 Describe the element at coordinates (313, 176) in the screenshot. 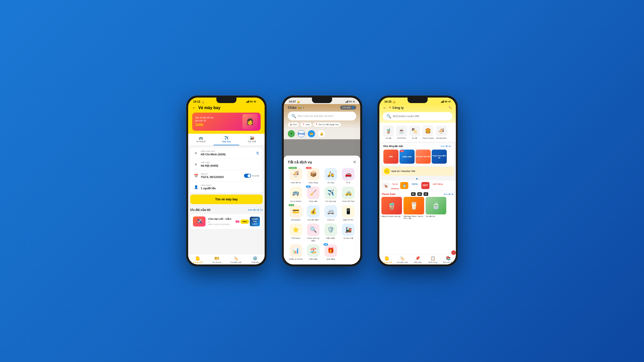

I see `service-giao-hang: -50% 📦 Giao hàng` at that location.